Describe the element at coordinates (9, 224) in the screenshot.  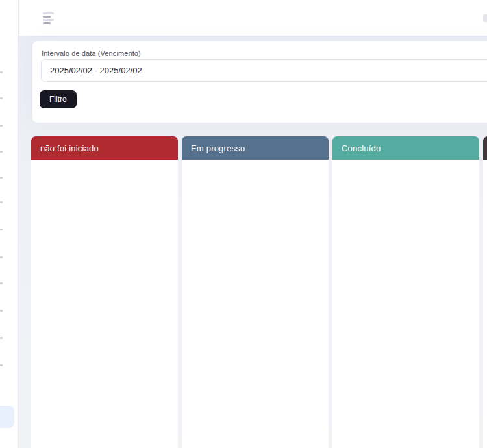
I see `sidebar` at that location.